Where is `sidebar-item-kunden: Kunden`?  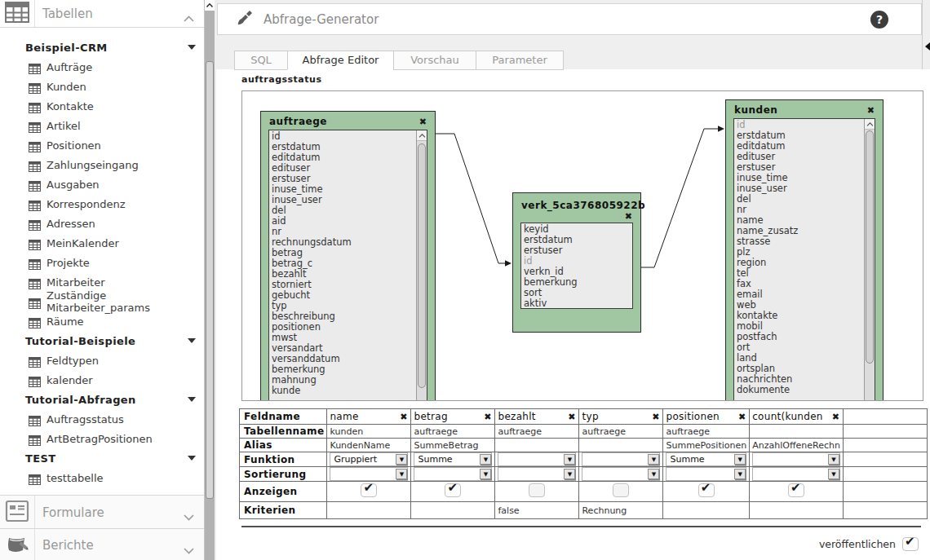 sidebar-item-kunden: Kunden is located at coordinates (102, 86).